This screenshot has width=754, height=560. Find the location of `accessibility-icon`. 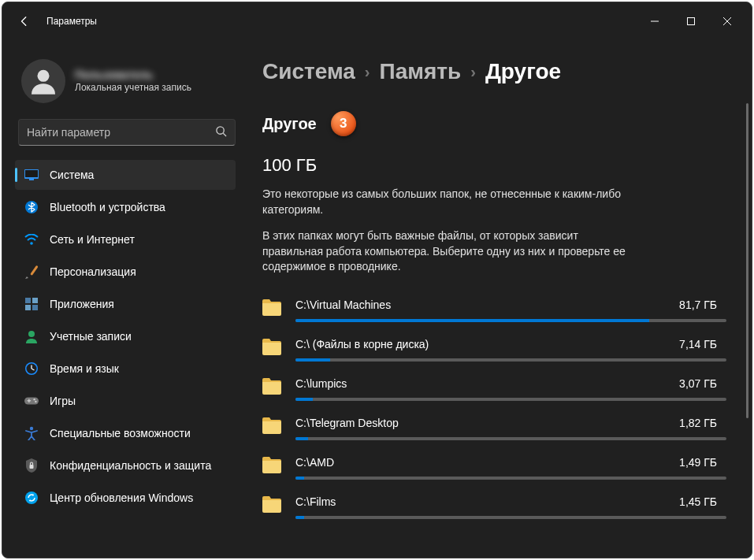

accessibility-icon is located at coordinates (32, 433).